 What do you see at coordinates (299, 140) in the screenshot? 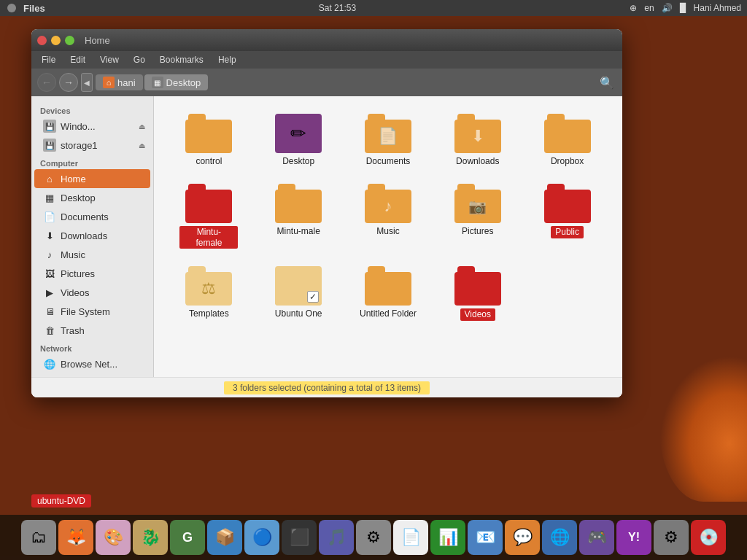
I see `file-item-desktop: ✏ Desktop` at bounding box center [299, 140].